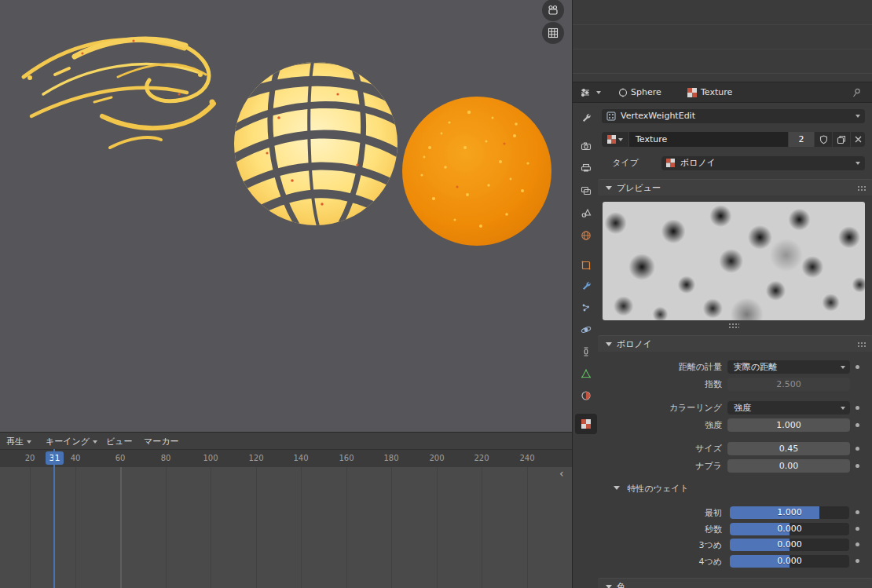 The width and height of the screenshot is (872, 588). Describe the element at coordinates (119, 441) in the screenshot. I see `view-menu: ビュー` at that location.